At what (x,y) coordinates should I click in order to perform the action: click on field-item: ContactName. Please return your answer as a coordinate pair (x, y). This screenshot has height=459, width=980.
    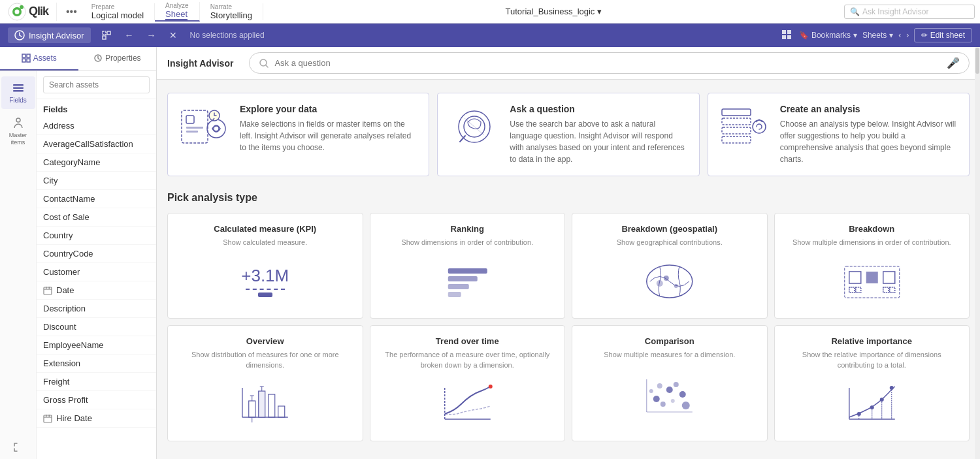
    Looking at the image, I should click on (97, 199).